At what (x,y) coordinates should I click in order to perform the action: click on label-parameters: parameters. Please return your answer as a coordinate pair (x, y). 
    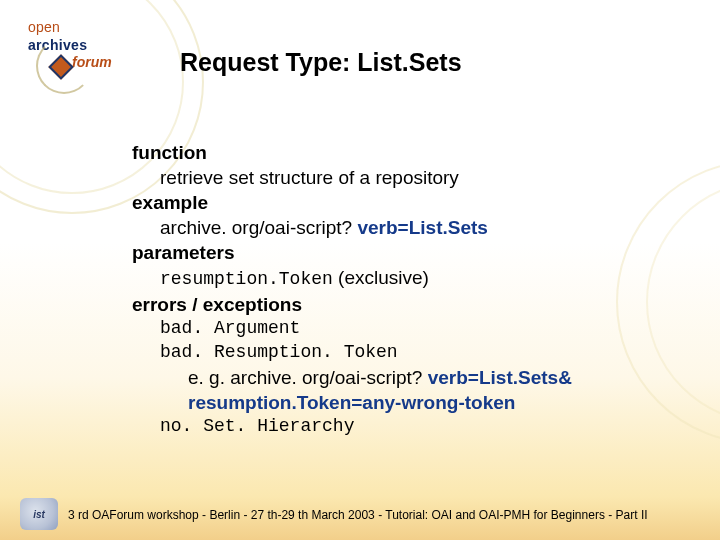
    Looking at the image, I should click on (402, 252).